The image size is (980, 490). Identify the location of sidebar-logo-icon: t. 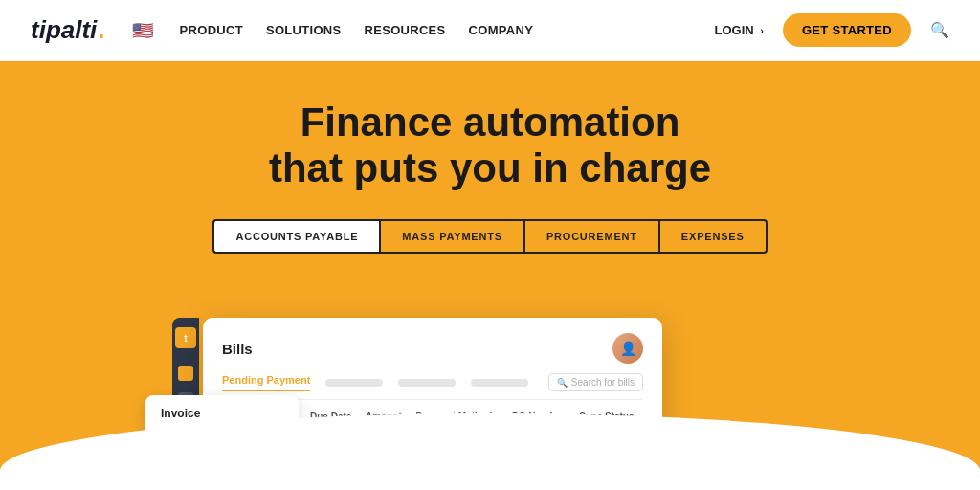
(186, 338).